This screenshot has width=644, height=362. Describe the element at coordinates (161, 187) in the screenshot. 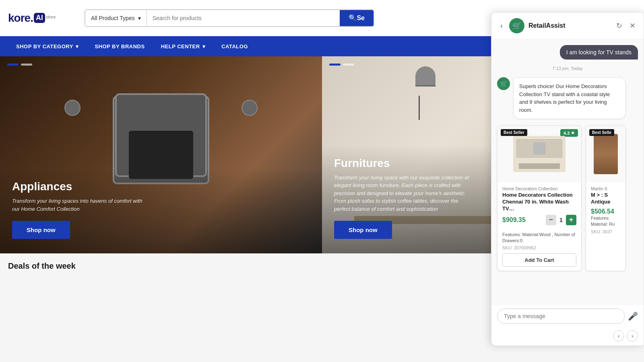

I see `hero-appliances-title: Appliances` at that location.